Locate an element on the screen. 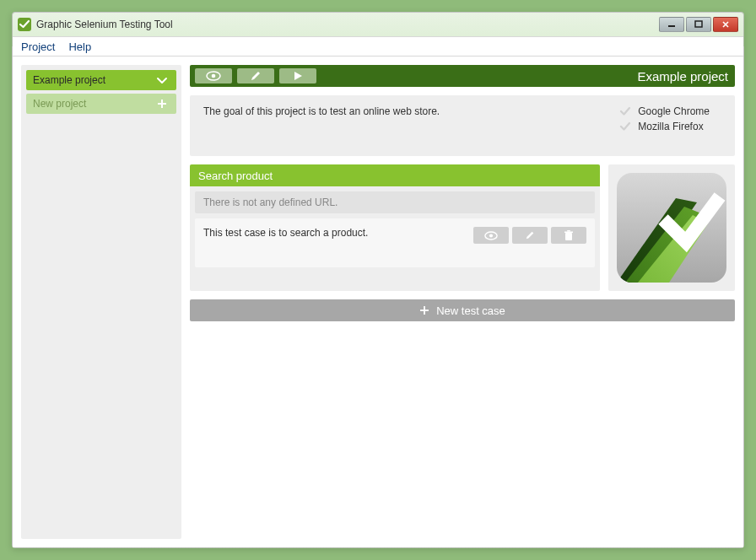 This screenshot has width=756, height=560. browser-firefox: Mozilla Firefox is located at coordinates (665, 127).